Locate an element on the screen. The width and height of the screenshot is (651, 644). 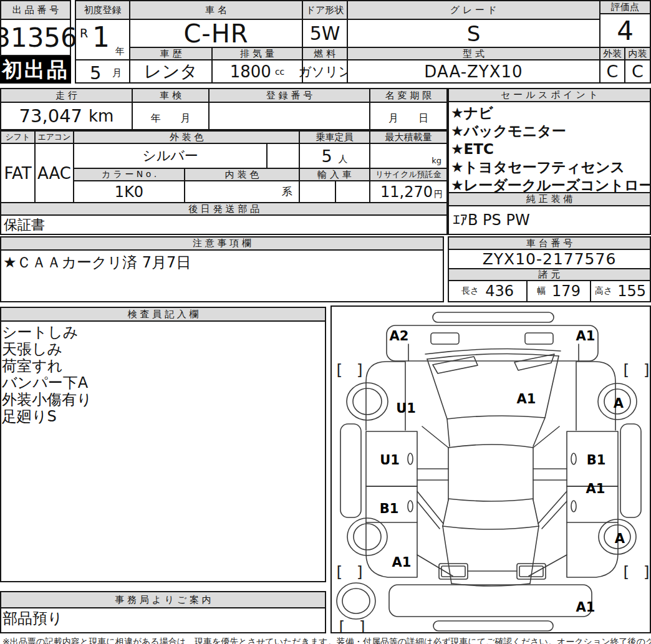
first-listing-badge: 初出品 is located at coordinates (36, 70).